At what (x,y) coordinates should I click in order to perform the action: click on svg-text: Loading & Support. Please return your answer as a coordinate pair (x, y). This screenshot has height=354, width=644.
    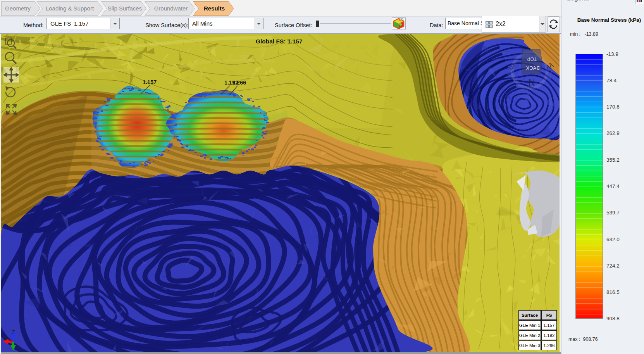
    Looking at the image, I should click on (70, 9).